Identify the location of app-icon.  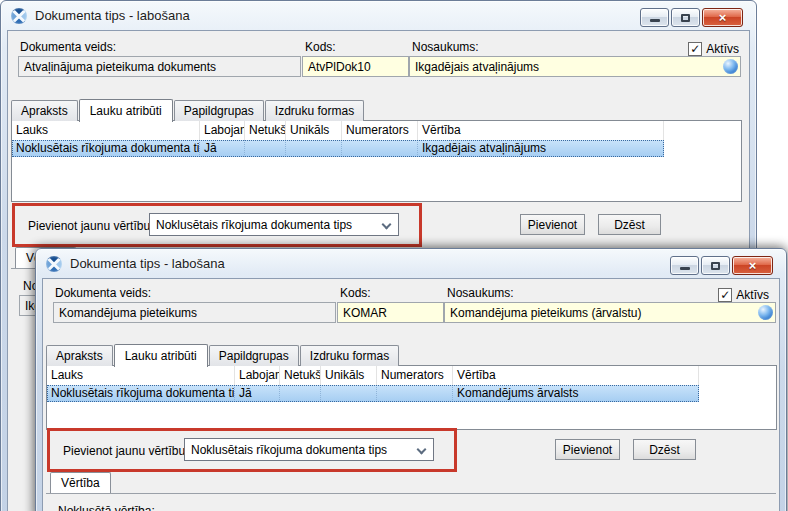
(54, 264).